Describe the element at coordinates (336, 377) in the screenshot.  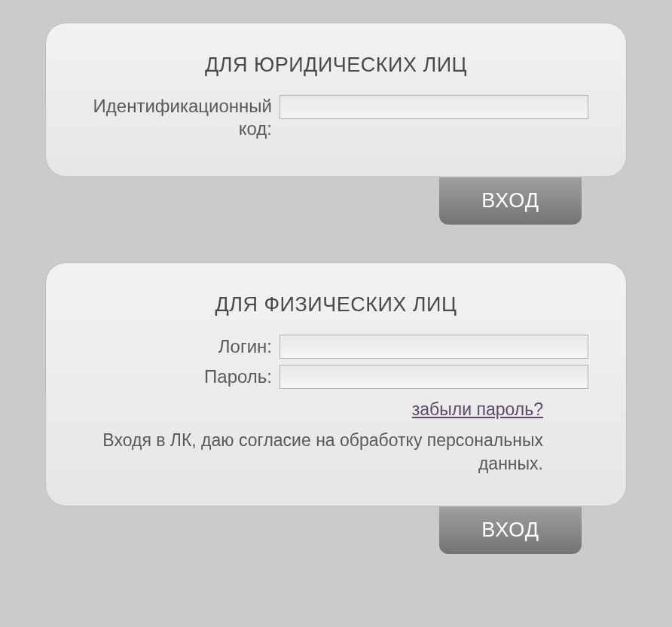
I see `password-row: Пароль:` at that location.